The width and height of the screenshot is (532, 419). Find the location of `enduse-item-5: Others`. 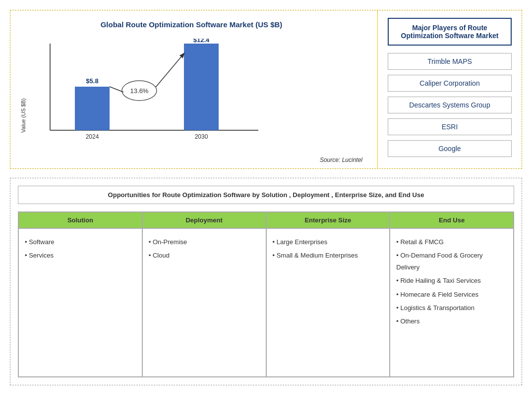

enduse-item-5: Others is located at coordinates (452, 321).